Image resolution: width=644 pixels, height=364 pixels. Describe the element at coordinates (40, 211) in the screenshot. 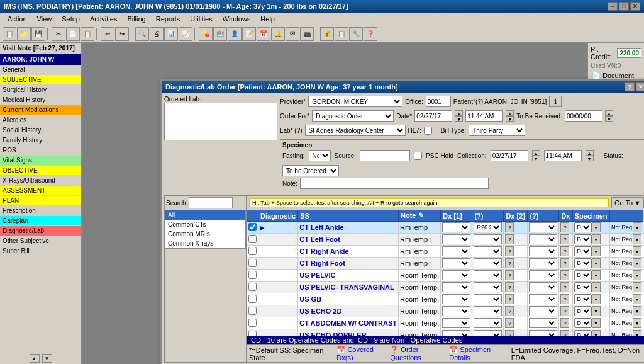

I see `nav-prescription: Prescription` at that location.